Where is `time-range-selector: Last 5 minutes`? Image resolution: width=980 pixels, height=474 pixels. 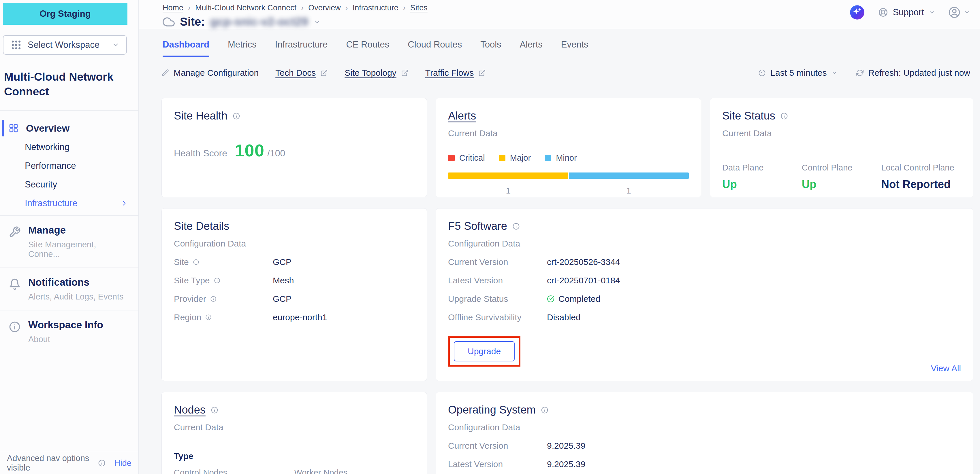 time-range-selector: Last 5 minutes is located at coordinates (798, 73).